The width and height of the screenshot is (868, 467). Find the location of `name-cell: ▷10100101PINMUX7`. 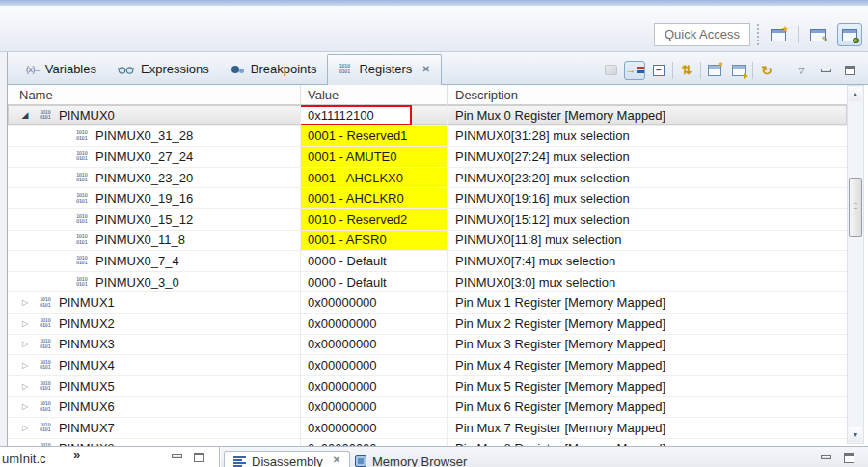

name-cell: ▷10100101PINMUX7 is located at coordinates (154, 428).